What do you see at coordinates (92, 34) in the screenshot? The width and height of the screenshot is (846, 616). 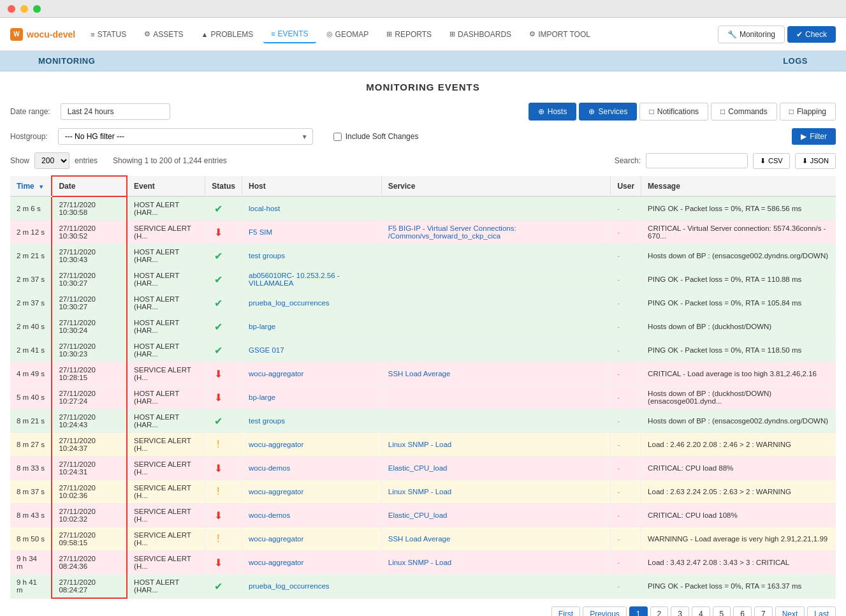 I see `status-icon: ≡` at bounding box center [92, 34].